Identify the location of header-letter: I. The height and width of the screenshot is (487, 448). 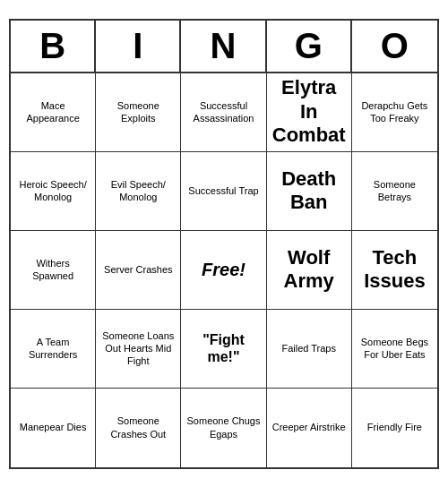
(138, 47).